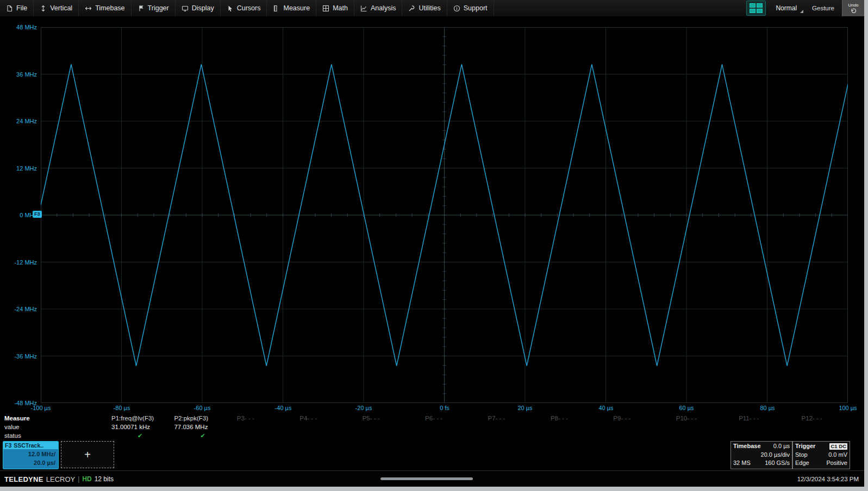 Image resolution: width=868 pixels, height=491 pixels. Describe the element at coordinates (394, 436) in the screenshot. I see `measure-p5-status` at that location.